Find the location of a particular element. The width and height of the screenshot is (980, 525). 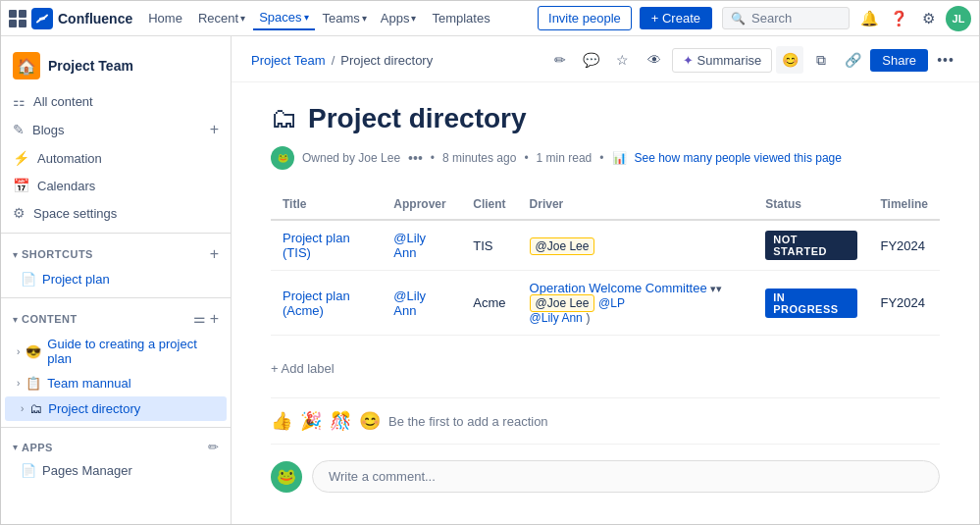

row2-approver-mention: @Lily Ann is located at coordinates (410, 303).